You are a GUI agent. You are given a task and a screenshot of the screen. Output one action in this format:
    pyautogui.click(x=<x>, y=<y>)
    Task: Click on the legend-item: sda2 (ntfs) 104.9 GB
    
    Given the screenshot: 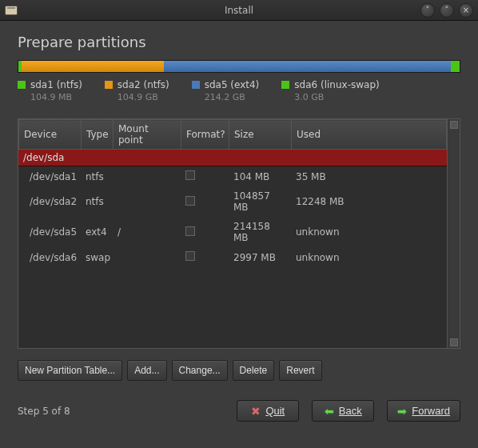 What is the action you would take?
    pyautogui.click(x=137, y=91)
    